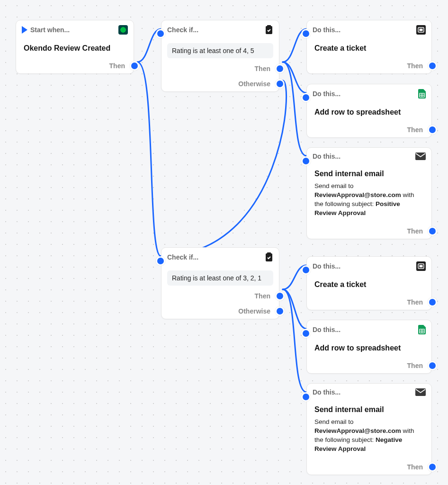 Image resolution: width=448 pixels, height=485 pixels. I want to click on condition-rule: Rating is at least one of 3, 2, 1, so click(220, 278).